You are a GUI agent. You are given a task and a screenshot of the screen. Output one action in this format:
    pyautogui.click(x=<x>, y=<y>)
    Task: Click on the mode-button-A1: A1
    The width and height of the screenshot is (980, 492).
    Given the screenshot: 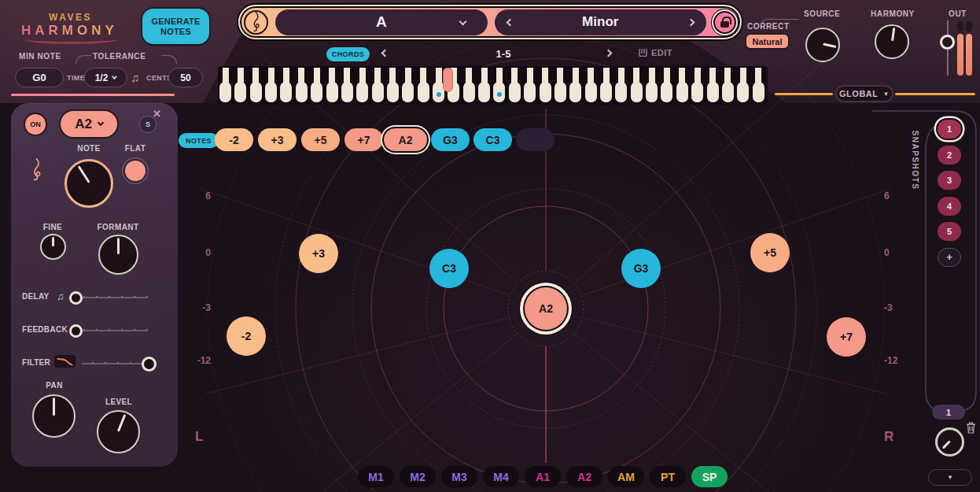 What is the action you would take?
    pyautogui.click(x=543, y=477)
    